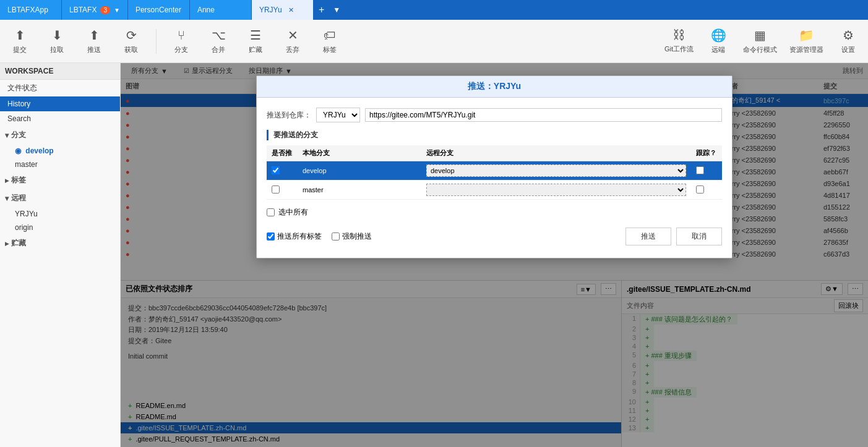  What do you see at coordinates (293, 213) in the screenshot?
I see `select-all-label: 选中所有` at bounding box center [293, 213].